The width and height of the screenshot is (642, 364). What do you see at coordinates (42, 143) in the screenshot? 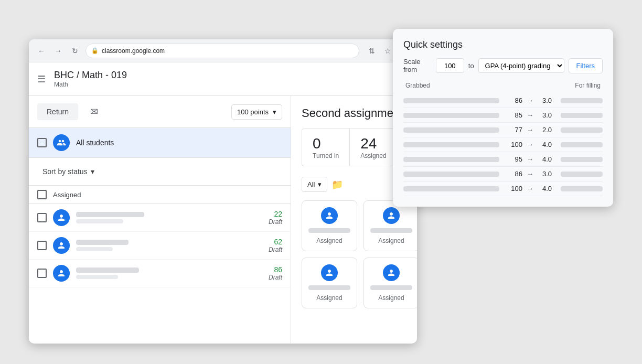
I see `all-students-checkbox` at bounding box center [42, 143].